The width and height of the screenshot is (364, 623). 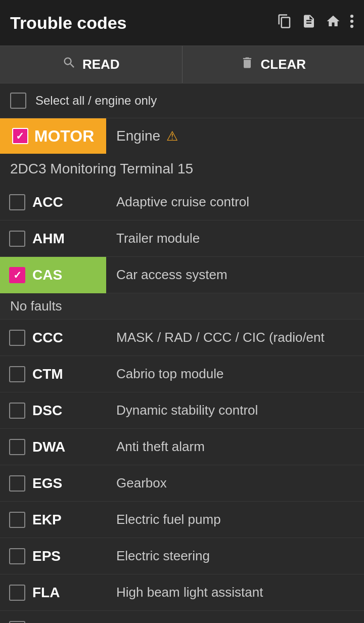 What do you see at coordinates (182, 483) in the screenshot?
I see `list-item: EGSGearbox` at bounding box center [182, 483].